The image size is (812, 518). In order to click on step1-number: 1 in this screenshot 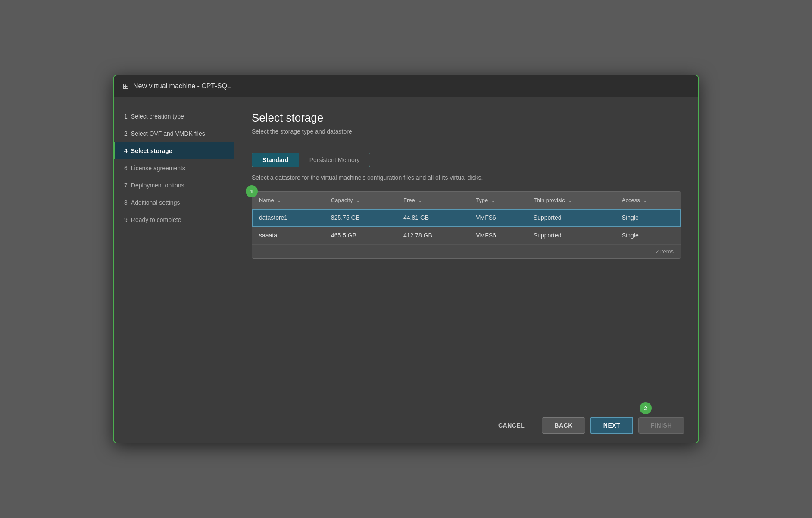, I will do `click(126, 116)`.